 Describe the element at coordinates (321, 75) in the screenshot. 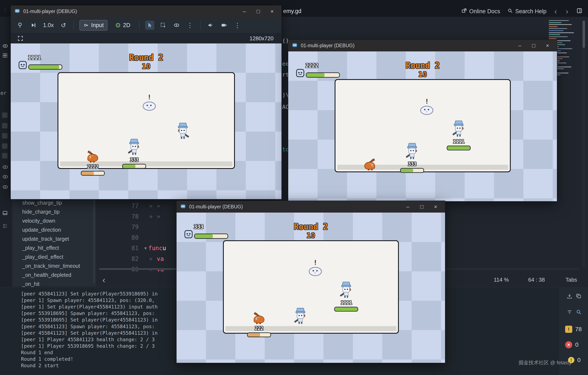

I see `player-hud: 2222` at that location.